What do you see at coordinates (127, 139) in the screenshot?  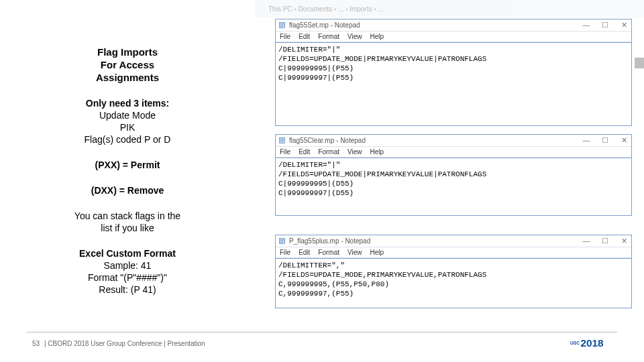 I see `text-line: Flag(s) coded P or D` at bounding box center [127, 139].